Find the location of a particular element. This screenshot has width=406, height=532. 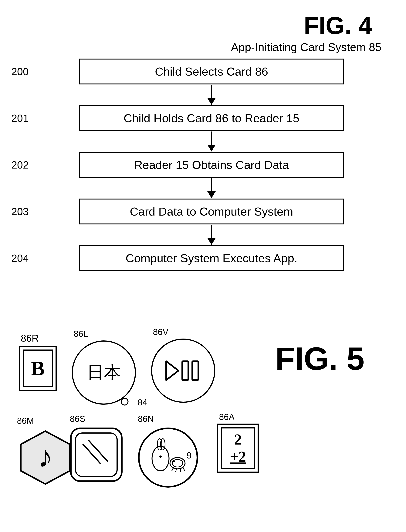

card-86a-math: +2 is located at coordinates (238, 457).